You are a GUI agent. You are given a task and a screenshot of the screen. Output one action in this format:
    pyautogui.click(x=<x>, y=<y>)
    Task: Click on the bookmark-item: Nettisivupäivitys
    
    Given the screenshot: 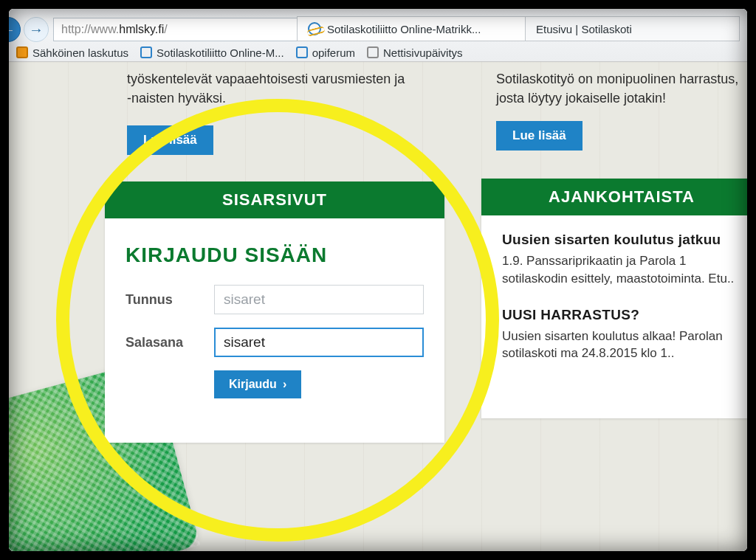 What is the action you would take?
    pyautogui.click(x=415, y=53)
    